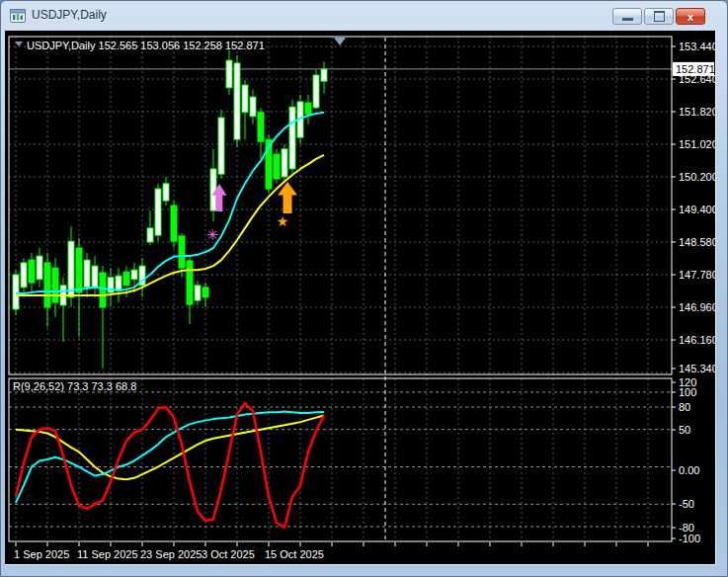  What do you see at coordinates (170, 447) in the screenshot?
I see `oscillator-slow-line` at bounding box center [170, 447].